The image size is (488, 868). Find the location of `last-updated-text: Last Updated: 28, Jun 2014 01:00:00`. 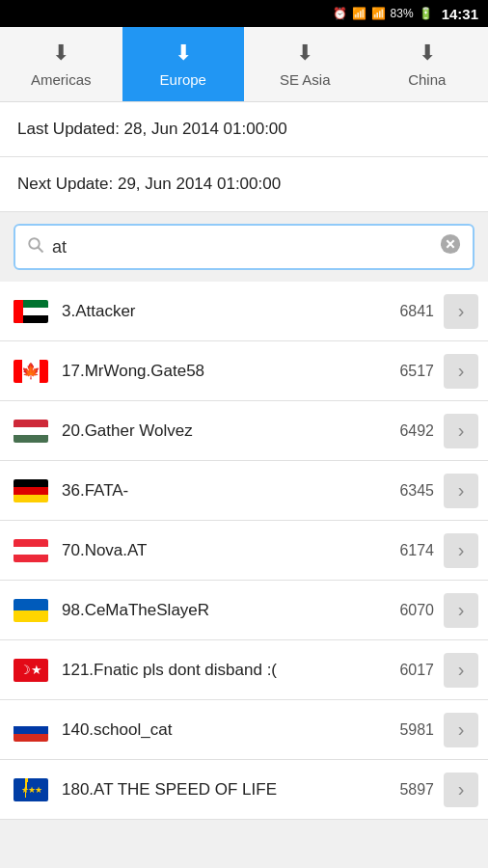

last-updated-text: Last Updated: 28, Jun 2014 01:00:00 is located at coordinates (152, 129).